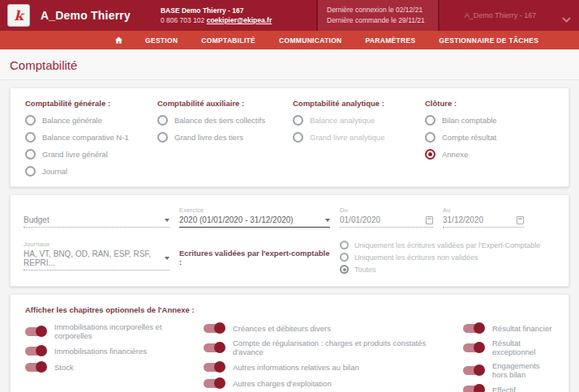 The image size is (579, 392). I want to click on field-label: Journaux, so click(96, 245).